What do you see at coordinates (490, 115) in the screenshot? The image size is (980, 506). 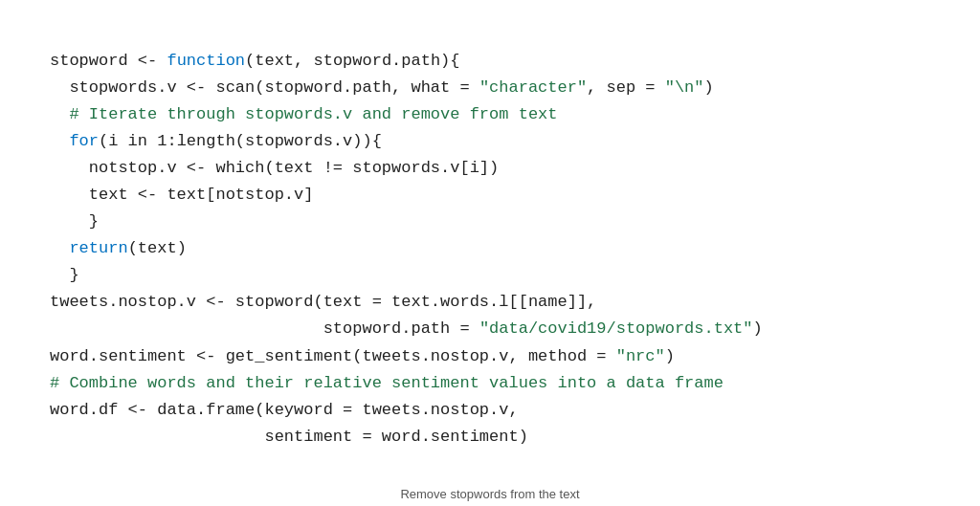 I see `code-line-3: # Iterate through stopwords.v and remove…` at bounding box center [490, 115].